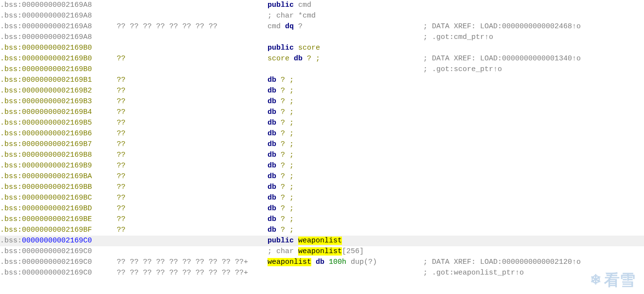 This screenshot has width=644, height=294. Describe the element at coordinates (345, 241) in the screenshot. I see `mnemonic-column: public weaponlist` at that location.